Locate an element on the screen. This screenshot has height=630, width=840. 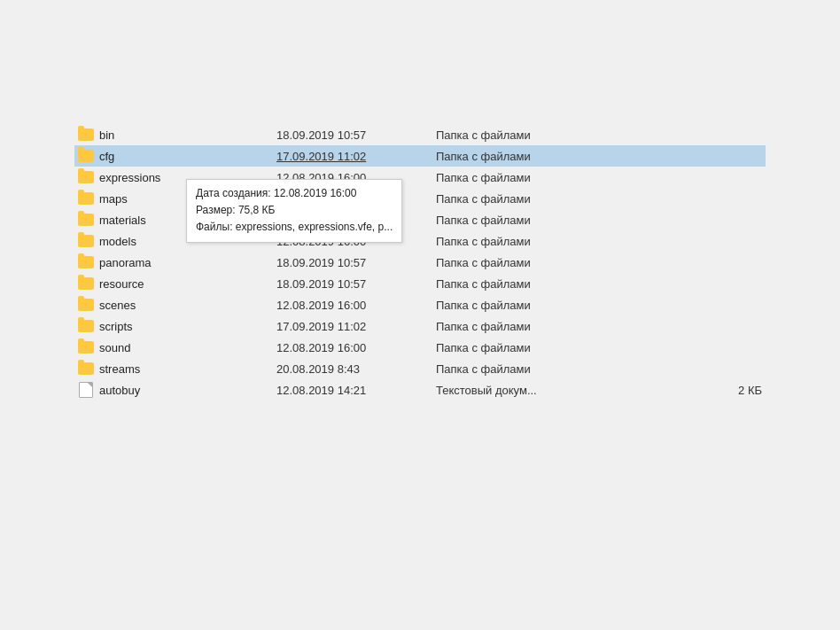
tooltip-line1: Дата создания: 12.08.2019 16:00 is located at coordinates (276, 193).